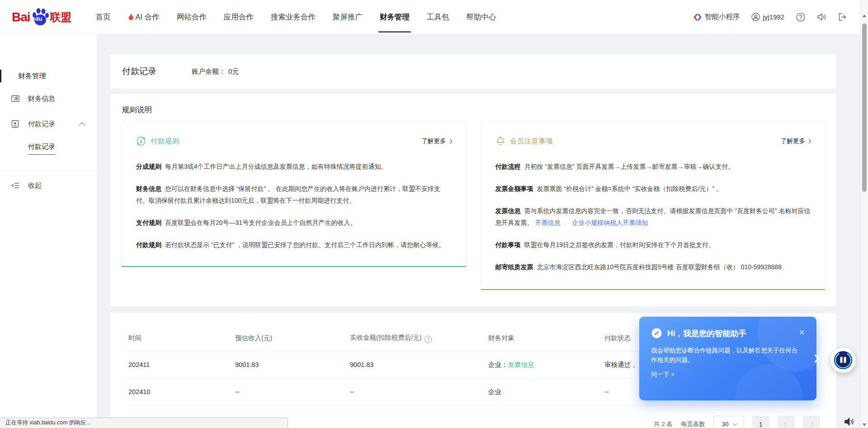 The height and width of the screenshot is (428, 868). Describe the element at coordinates (144, 423) in the screenshot. I see `browser-status-bar: 正在等待 xlab.baidu.com 的响应...` at that location.